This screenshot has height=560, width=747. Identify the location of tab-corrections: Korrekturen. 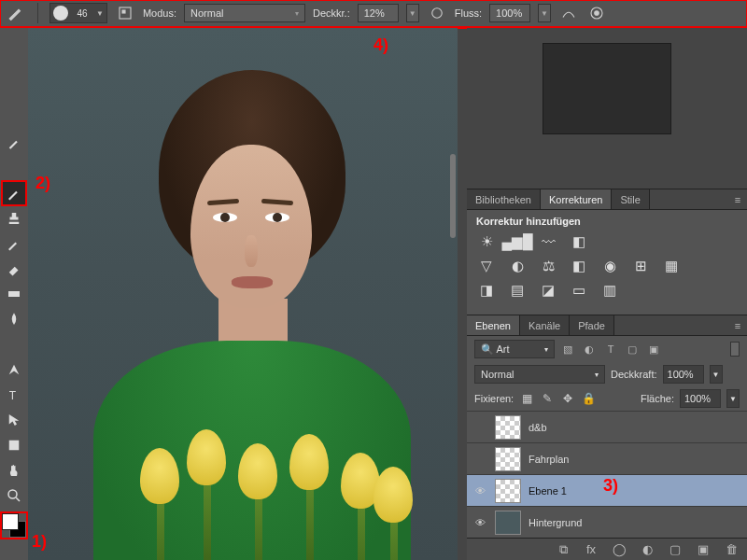
(576, 200).